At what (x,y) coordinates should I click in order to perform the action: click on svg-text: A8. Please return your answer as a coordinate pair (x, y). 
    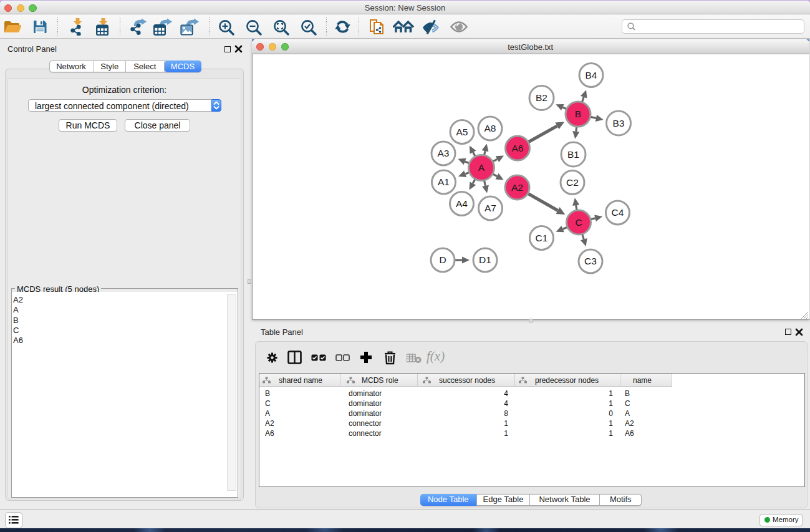
    Looking at the image, I should click on (490, 128).